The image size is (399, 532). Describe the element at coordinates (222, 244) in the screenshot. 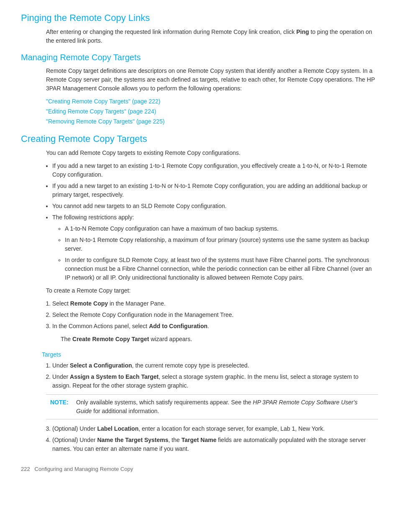

I see `sub-bullet-2: In an N-to-1 Remote Copy relationship, a…` at that location.